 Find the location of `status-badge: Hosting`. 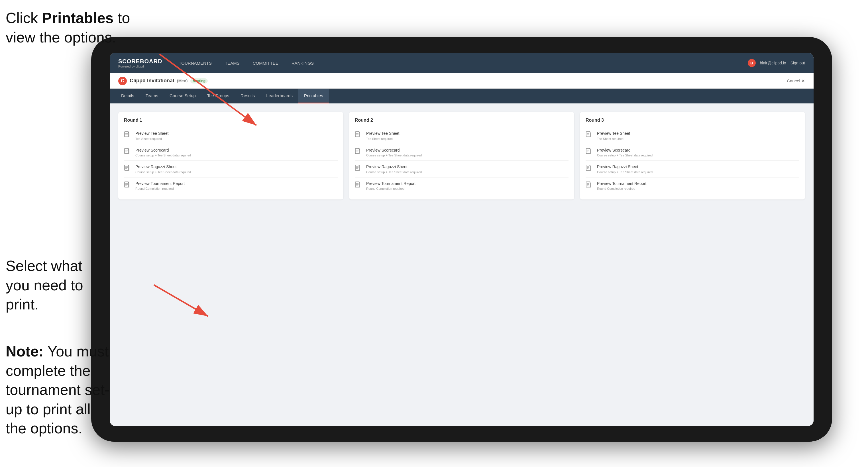

status-badge: Hosting is located at coordinates (199, 81).